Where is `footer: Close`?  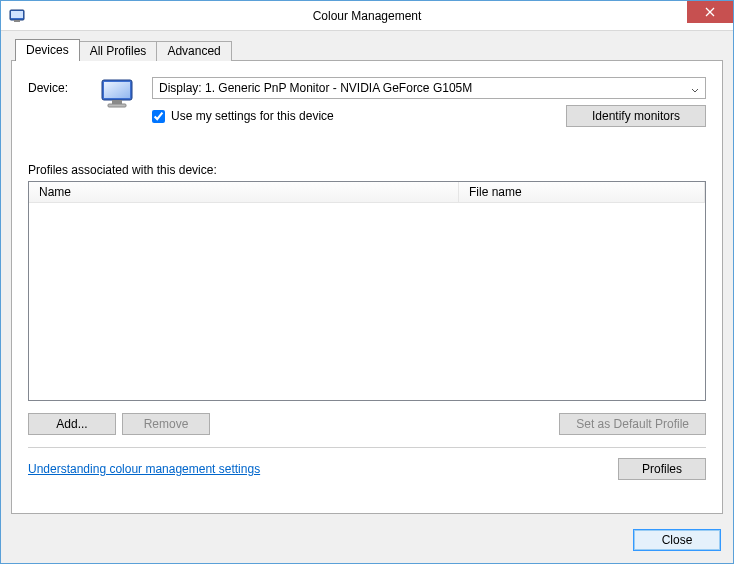
footer: Close is located at coordinates (367, 542).